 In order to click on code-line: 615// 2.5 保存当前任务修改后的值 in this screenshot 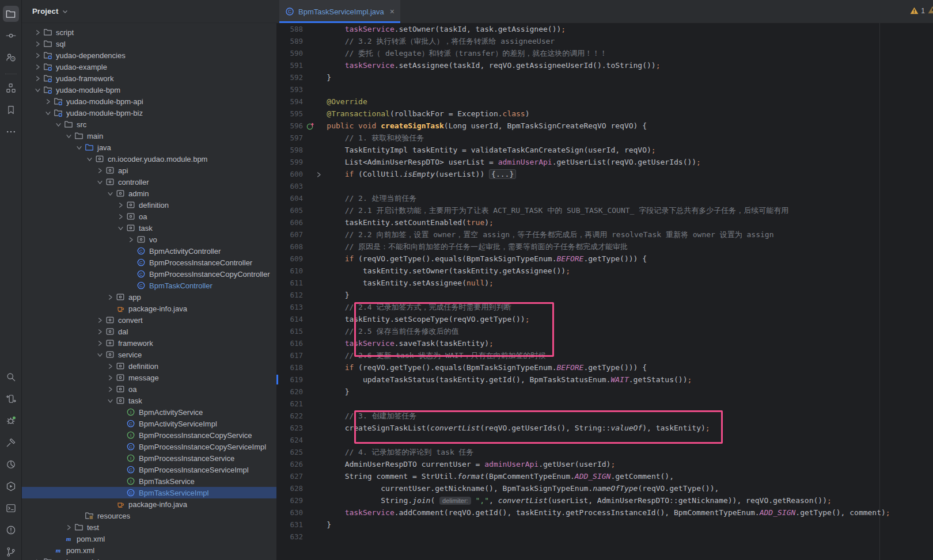, I will do `click(605, 332)`.